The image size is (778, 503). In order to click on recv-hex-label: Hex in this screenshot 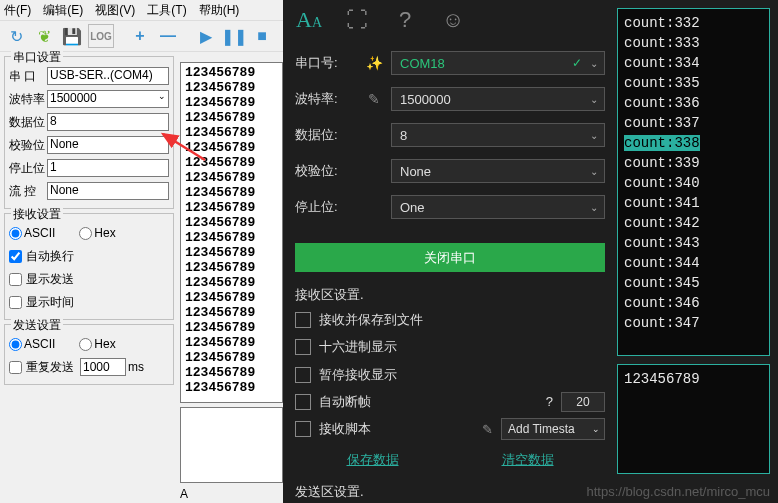, I will do `click(104, 233)`.